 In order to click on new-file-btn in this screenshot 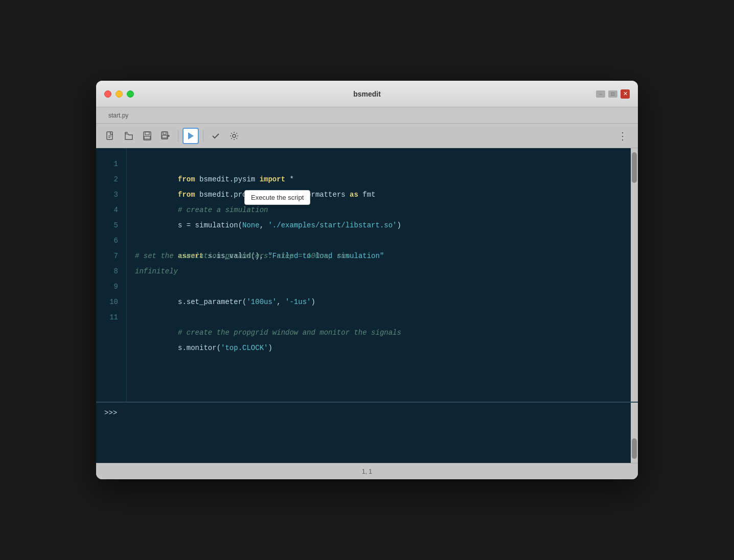, I will do `click(110, 136)`.